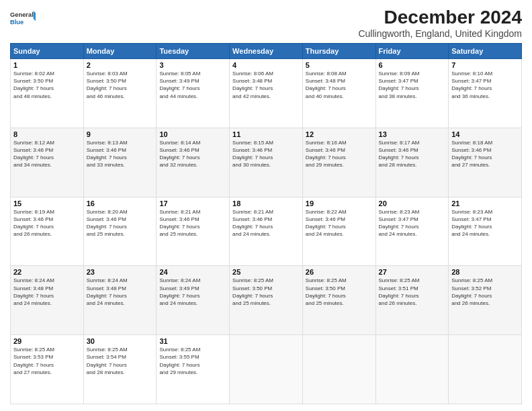  I want to click on day-number: 19, so click(339, 203).